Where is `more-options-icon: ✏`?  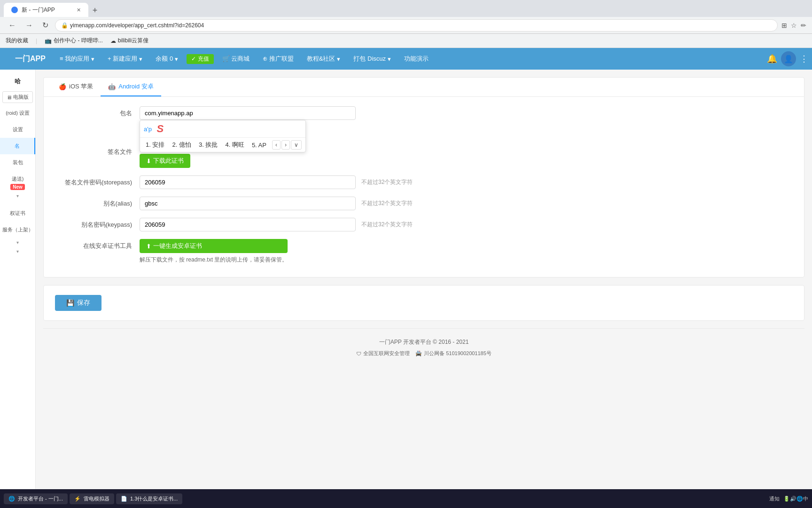
more-options-icon: ✏ is located at coordinates (804, 25).